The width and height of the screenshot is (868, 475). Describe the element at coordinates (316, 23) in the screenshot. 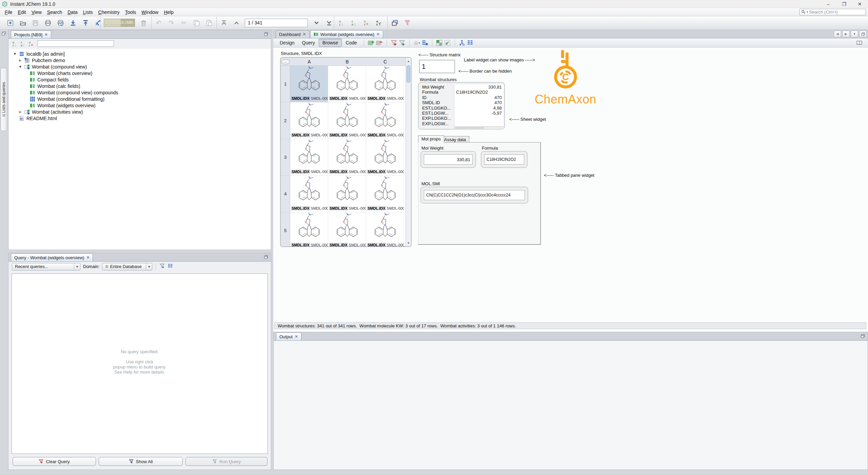

I see `next-record-icon` at that location.